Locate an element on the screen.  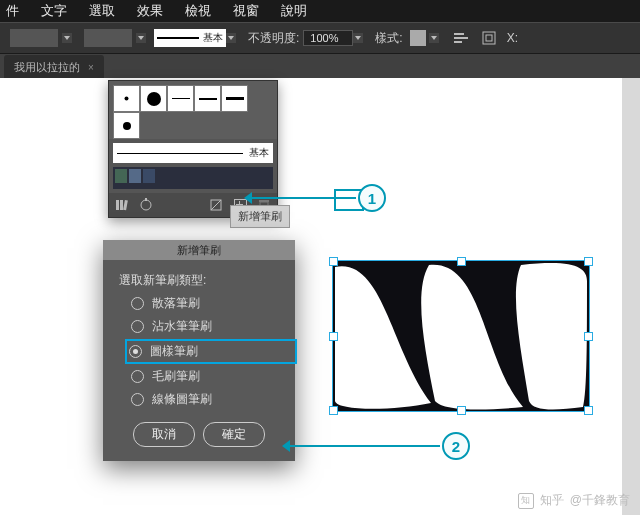
style-swatch is located at coordinates (418, 38).